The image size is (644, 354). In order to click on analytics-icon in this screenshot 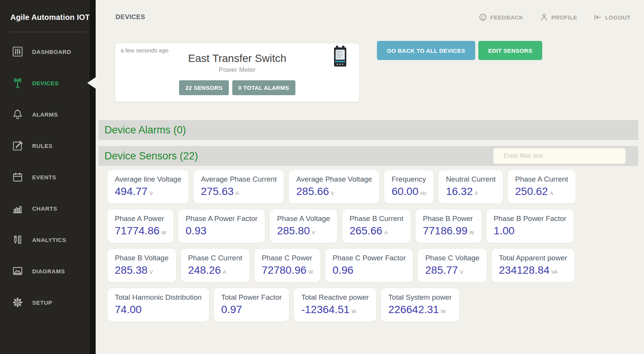, I will do `click(18, 240)`.